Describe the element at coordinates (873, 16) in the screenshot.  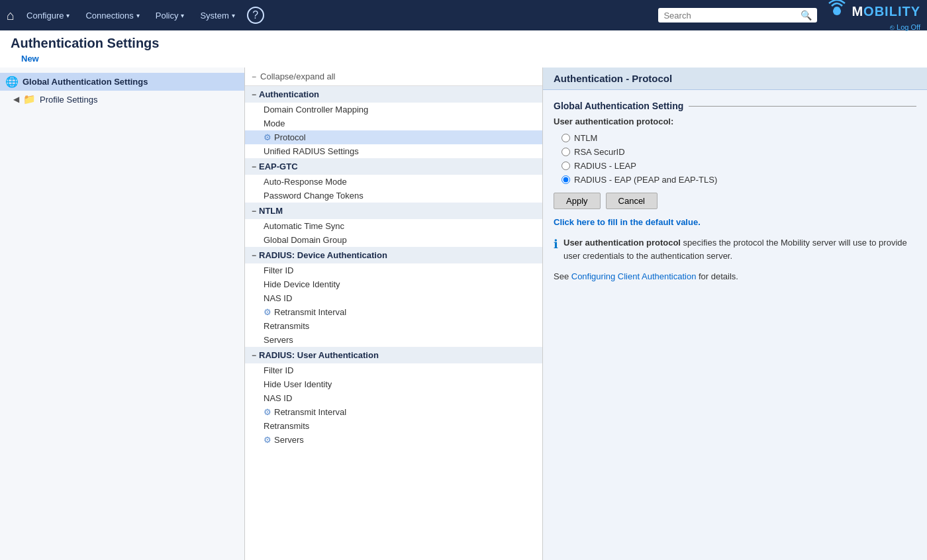
I see `brand-area: MOBILITY ⎋ Log Off` at that location.